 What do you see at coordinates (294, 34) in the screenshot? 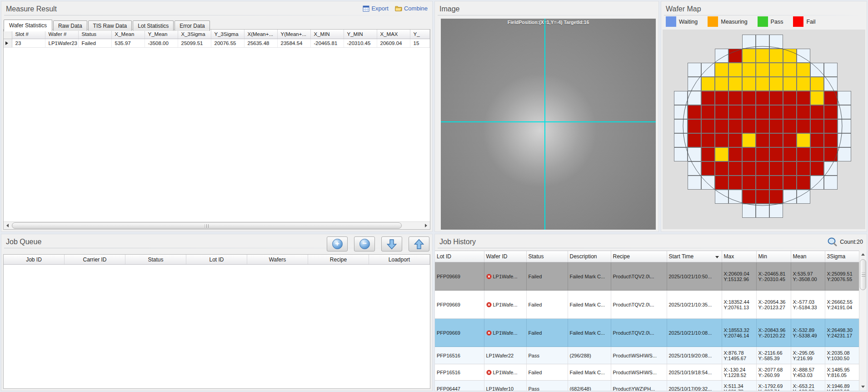
I see `col-y-mean-plus: Y(Mean+...` at bounding box center [294, 34].